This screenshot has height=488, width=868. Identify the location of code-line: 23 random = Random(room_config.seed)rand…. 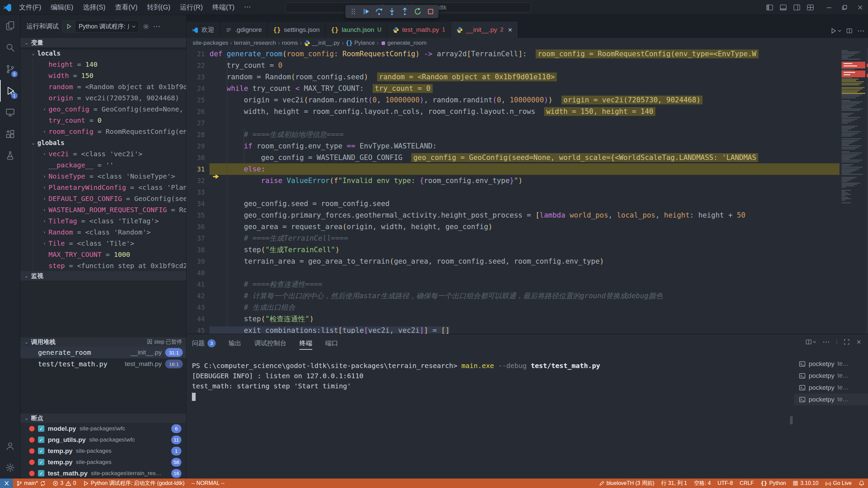
(513, 77).